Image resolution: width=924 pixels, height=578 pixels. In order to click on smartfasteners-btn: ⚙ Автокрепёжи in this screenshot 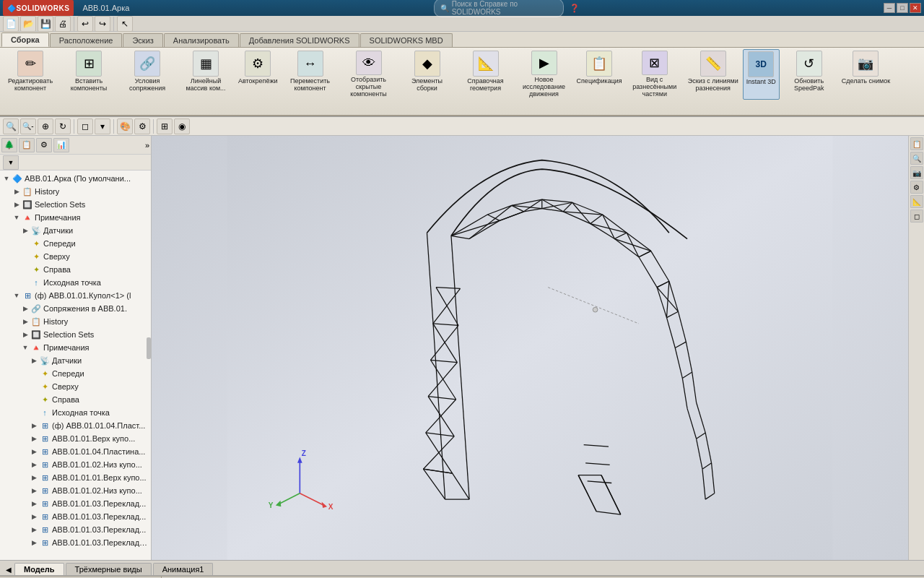, I will do `click(258, 74)`.